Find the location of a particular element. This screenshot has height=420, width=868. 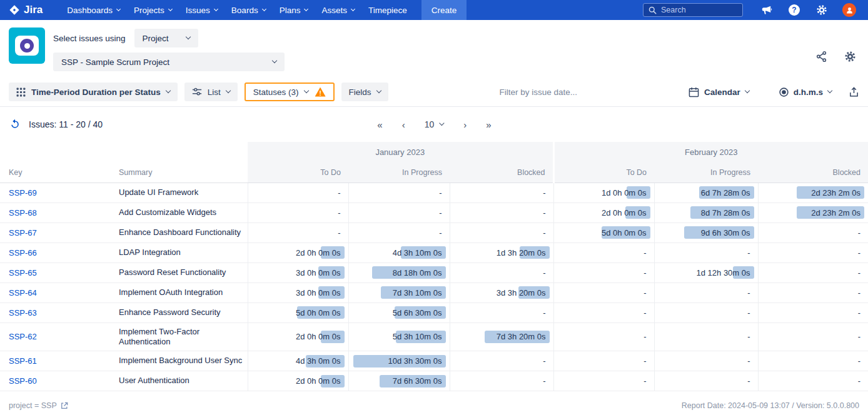

issue-key-cell: SSP-64 is located at coordinates (59, 292).